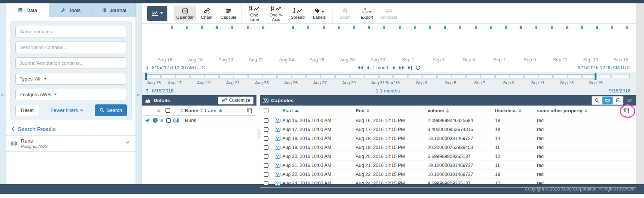 This screenshot has height=198, width=644. Describe the element at coordinates (236, 100) in the screenshot. I see `customize-button: Customize` at that location.